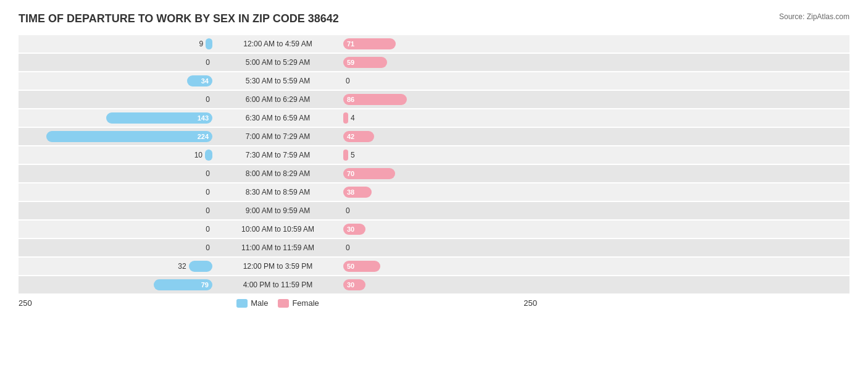 The height and width of the screenshot is (367, 868). What do you see at coordinates (259, 303) in the screenshot?
I see `legend-male-label: Male` at bounding box center [259, 303].